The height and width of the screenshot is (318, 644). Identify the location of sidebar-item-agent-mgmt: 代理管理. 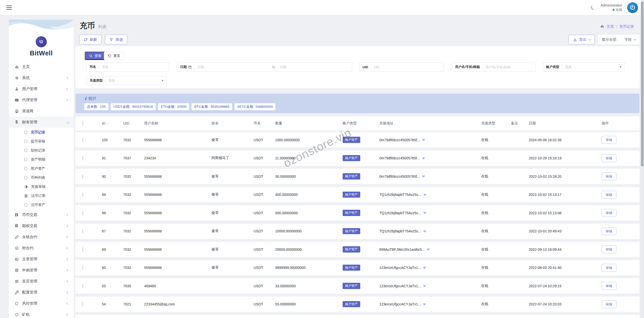
(41, 100).